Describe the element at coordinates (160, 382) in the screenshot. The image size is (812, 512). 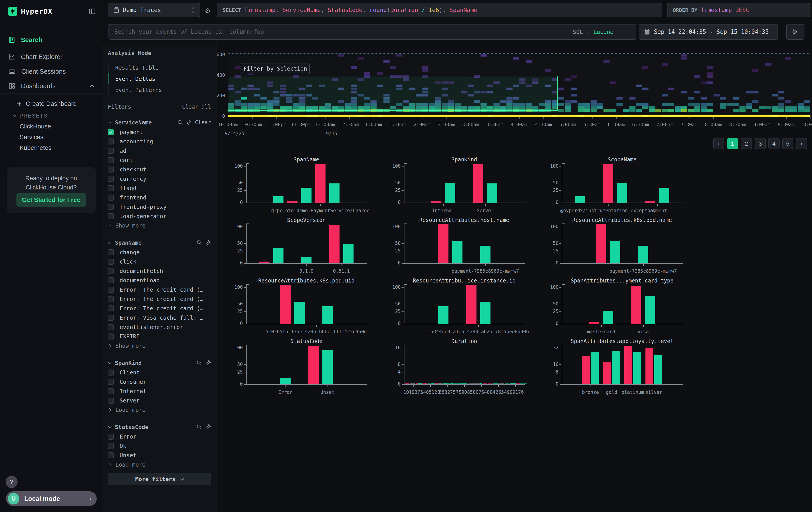
I see `filter-option-Consumer: Consumer` at that location.